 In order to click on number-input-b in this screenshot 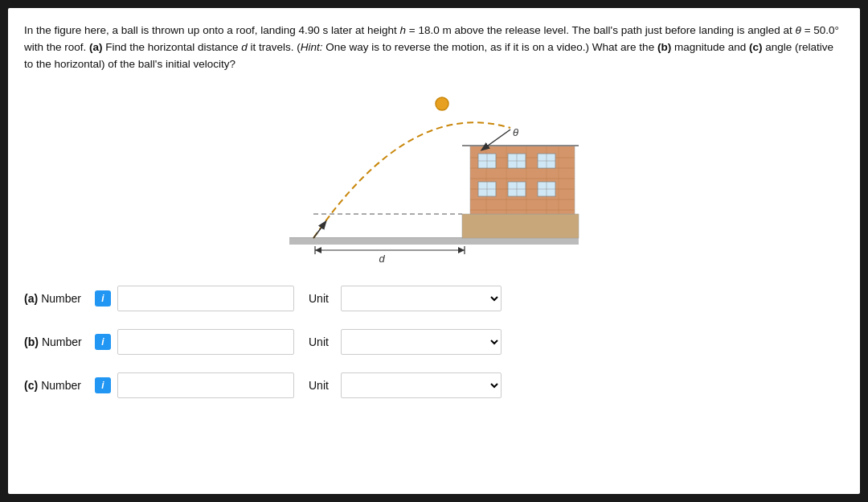, I will do `click(206, 342)`.